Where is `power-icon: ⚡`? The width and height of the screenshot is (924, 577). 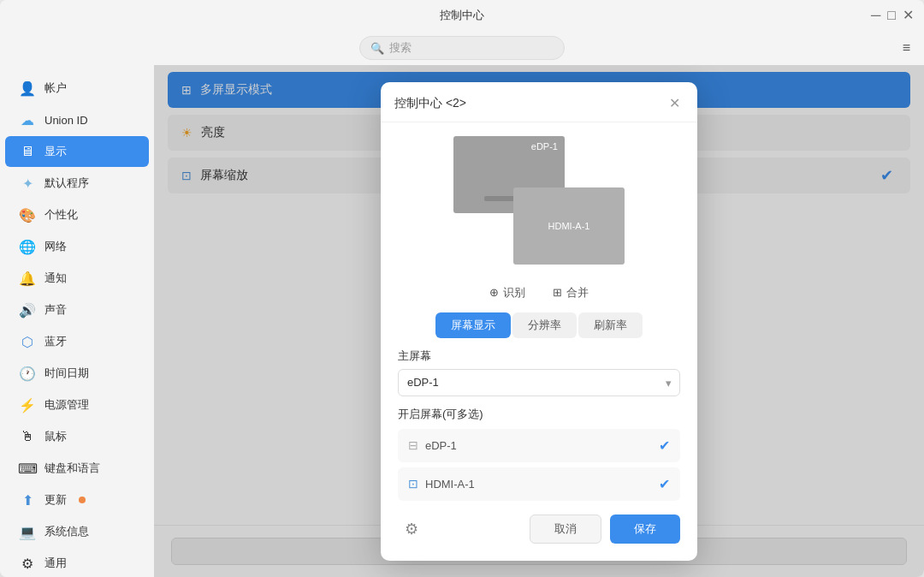 power-icon: ⚡ is located at coordinates (27, 405).